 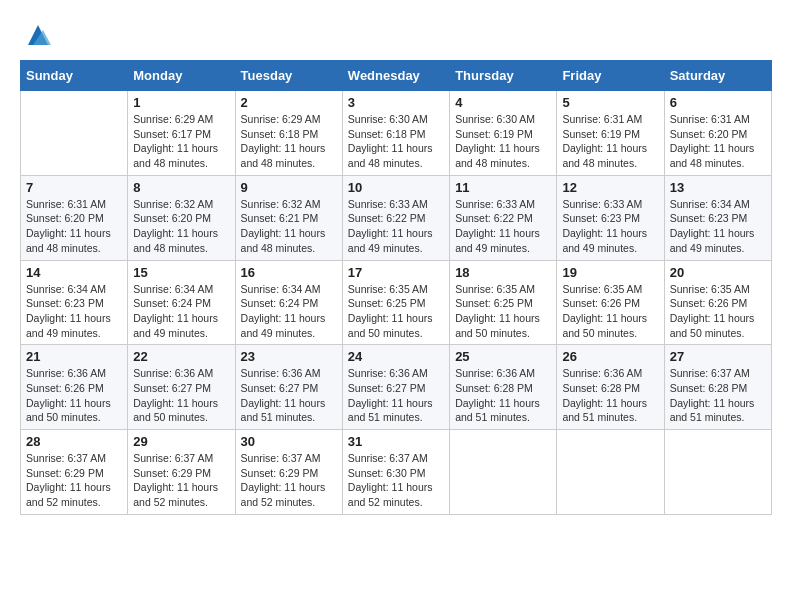 What do you see at coordinates (610, 272) in the screenshot?
I see `day-number: 19` at bounding box center [610, 272].